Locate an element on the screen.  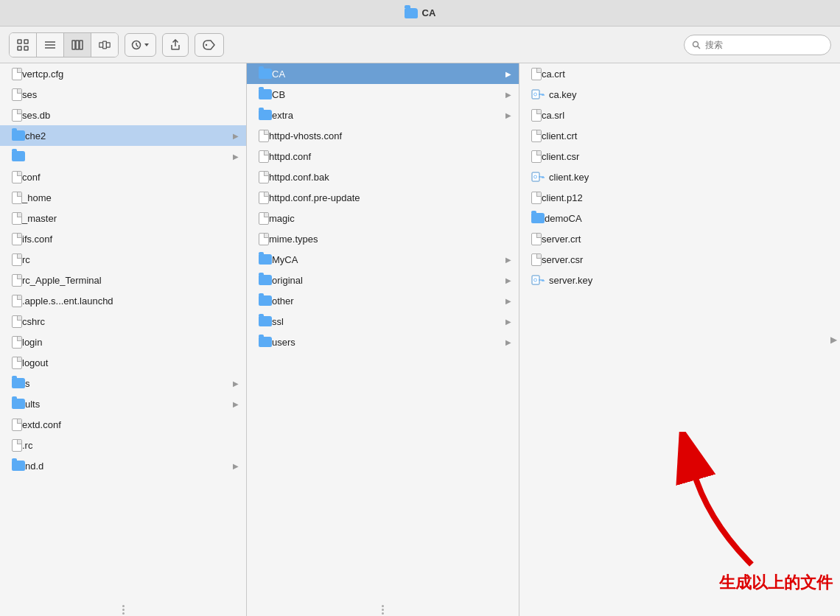
view-mode-group is located at coordinates (63, 45).